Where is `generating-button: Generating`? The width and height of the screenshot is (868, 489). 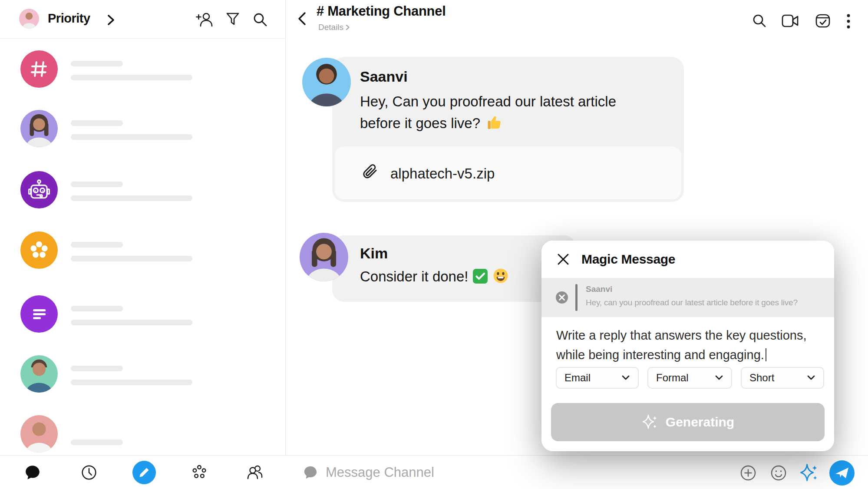
generating-button: Generating is located at coordinates (688, 422).